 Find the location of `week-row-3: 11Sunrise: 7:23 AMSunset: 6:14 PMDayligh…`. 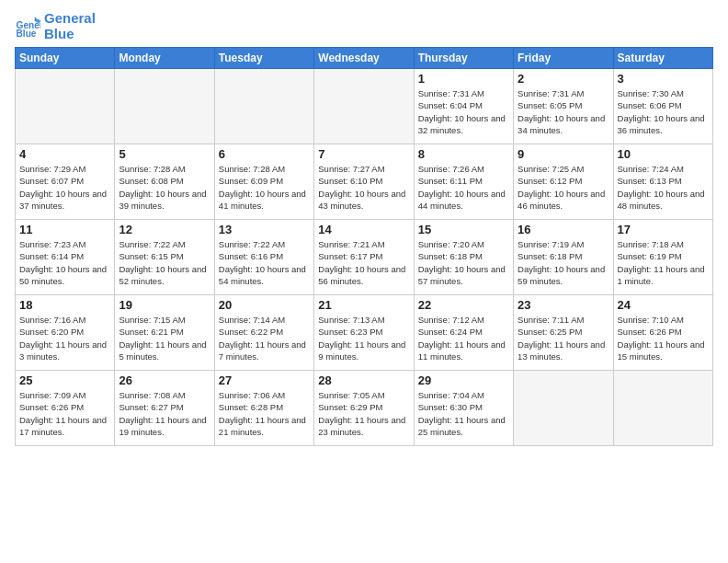

week-row-3: 11Sunrise: 7:23 AMSunset: 6:14 PMDayligh… is located at coordinates (364, 258).